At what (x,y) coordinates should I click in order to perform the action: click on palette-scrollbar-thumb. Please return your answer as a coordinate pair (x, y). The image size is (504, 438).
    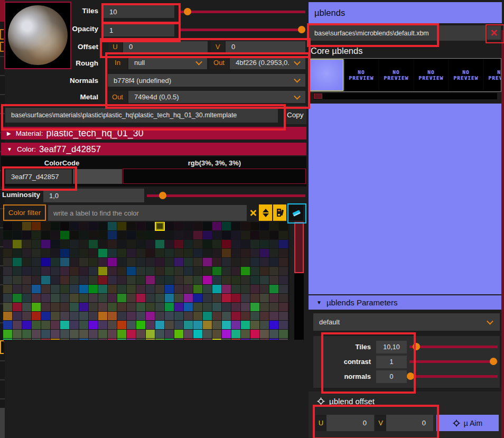
    Looking at the image, I should click on (299, 247).